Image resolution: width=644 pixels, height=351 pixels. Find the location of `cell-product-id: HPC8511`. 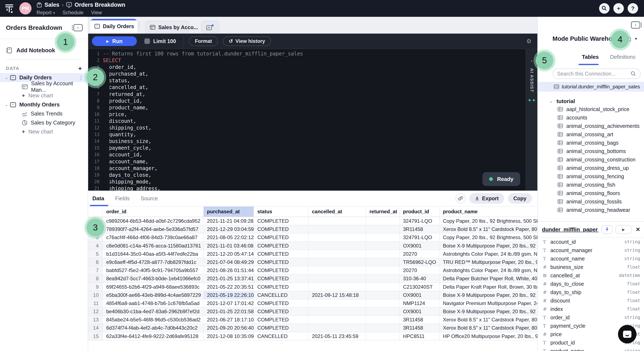

cell-product-id: HPC8511 is located at coordinates (420, 336).